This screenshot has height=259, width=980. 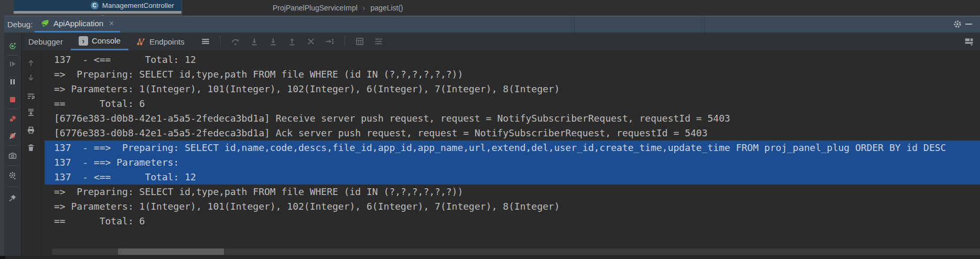 I want to click on console-actions-toolbar, so click(x=31, y=155).